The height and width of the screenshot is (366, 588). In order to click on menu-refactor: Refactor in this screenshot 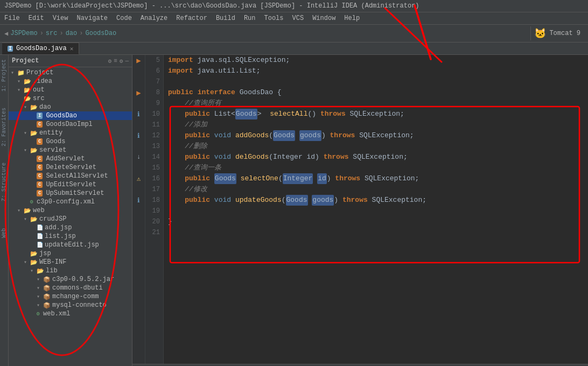, I will do `click(192, 18)`.